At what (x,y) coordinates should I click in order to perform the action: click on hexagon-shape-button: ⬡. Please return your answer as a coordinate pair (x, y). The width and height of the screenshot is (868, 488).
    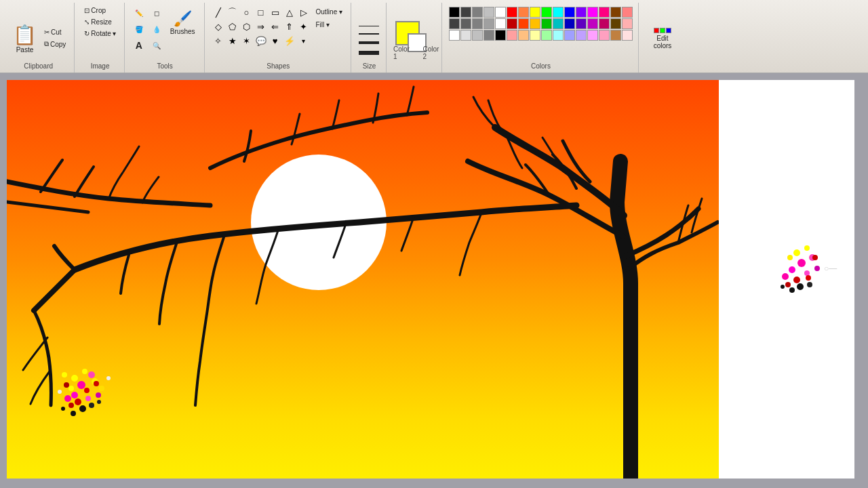
    Looking at the image, I should click on (247, 26).